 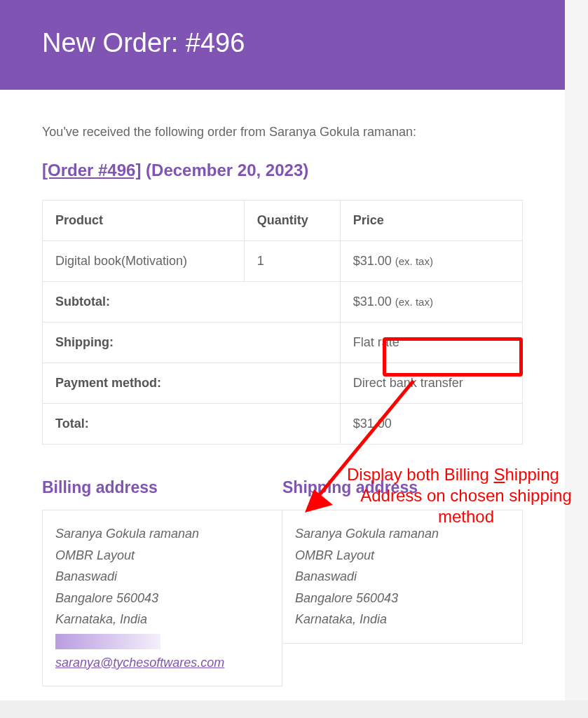 I want to click on subtotal-value: $31.00 (ex. tax), so click(x=431, y=302).